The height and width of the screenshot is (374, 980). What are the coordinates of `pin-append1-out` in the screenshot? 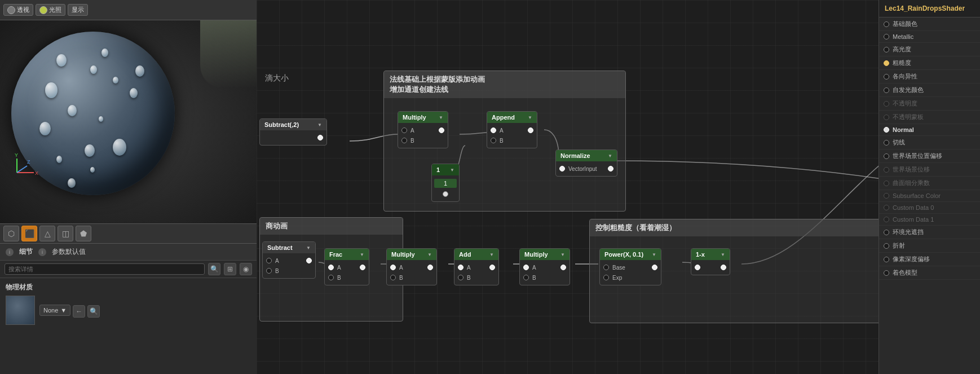 It's located at (531, 130).